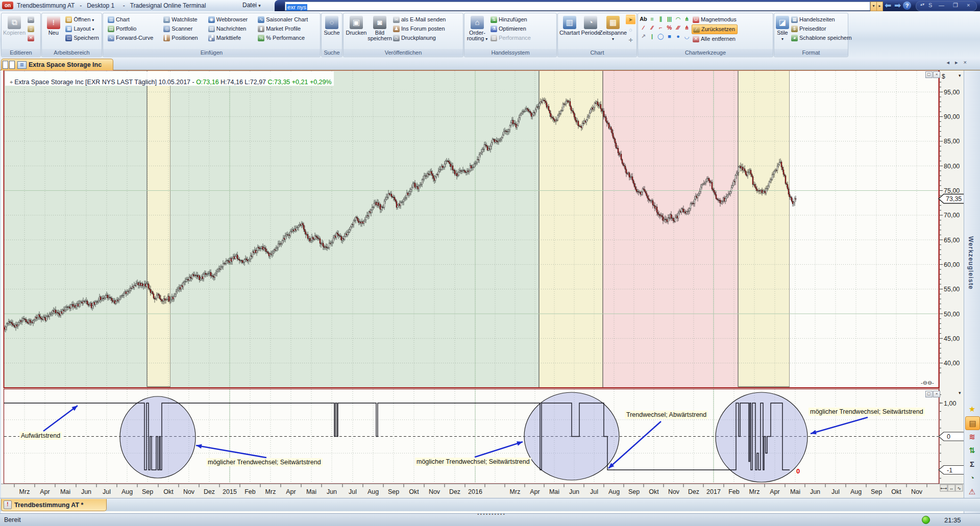 Image resolution: width=980 pixels, height=526 pixels. Describe the element at coordinates (876, 492) in the screenshot. I see `axis-tick-label: Sep` at that location.